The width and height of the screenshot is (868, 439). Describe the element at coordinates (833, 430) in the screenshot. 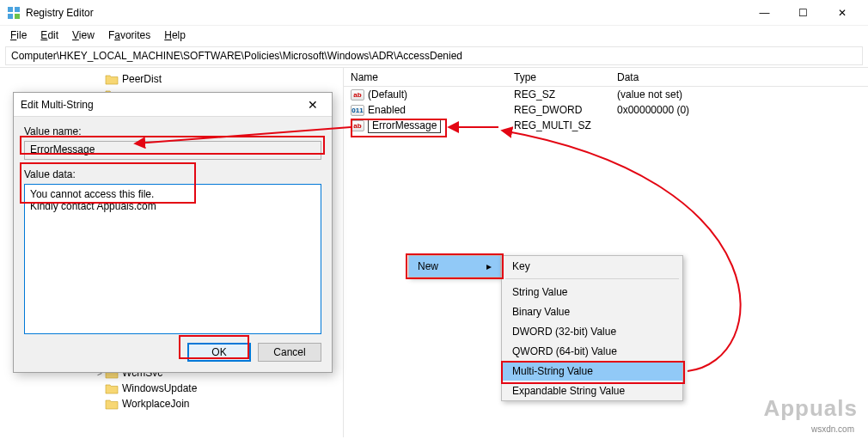

I see `watermark-site: wsxdn.com` at that location.